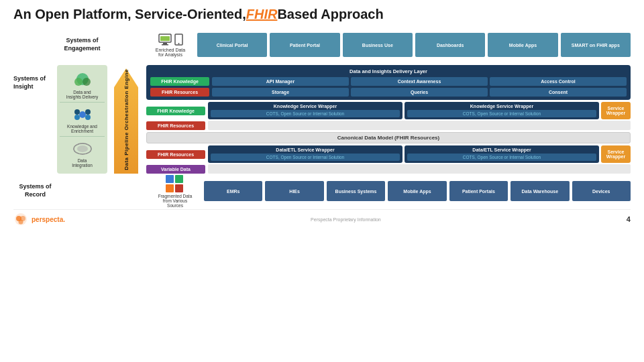  I want to click on bottom-box-emrs: EMRs, so click(233, 191).